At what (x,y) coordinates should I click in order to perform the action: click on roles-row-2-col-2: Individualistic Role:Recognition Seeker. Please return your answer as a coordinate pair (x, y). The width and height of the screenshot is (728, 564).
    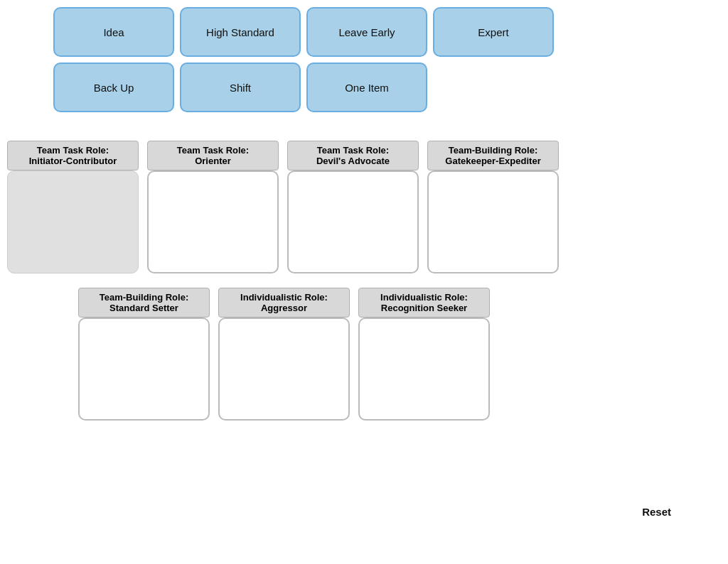
    Looking at the image, I should click on (424, 354).